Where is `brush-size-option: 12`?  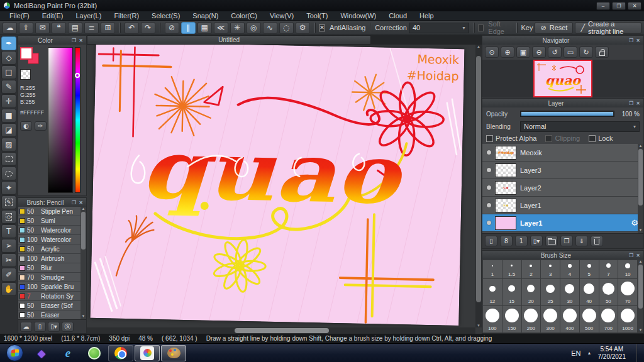 brush-size-option: 12 is located at coordinates (492, 292).